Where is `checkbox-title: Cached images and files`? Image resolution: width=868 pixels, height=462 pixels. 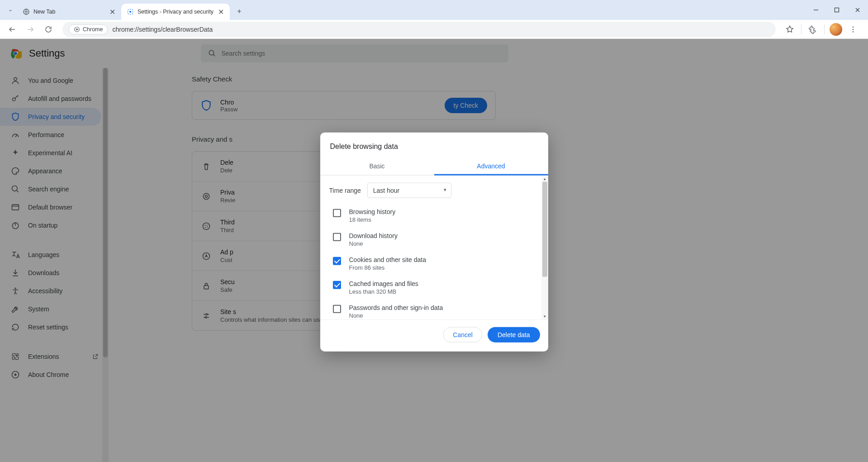 checkbox-title: Cached images and files is located at coordinates (384, 283).